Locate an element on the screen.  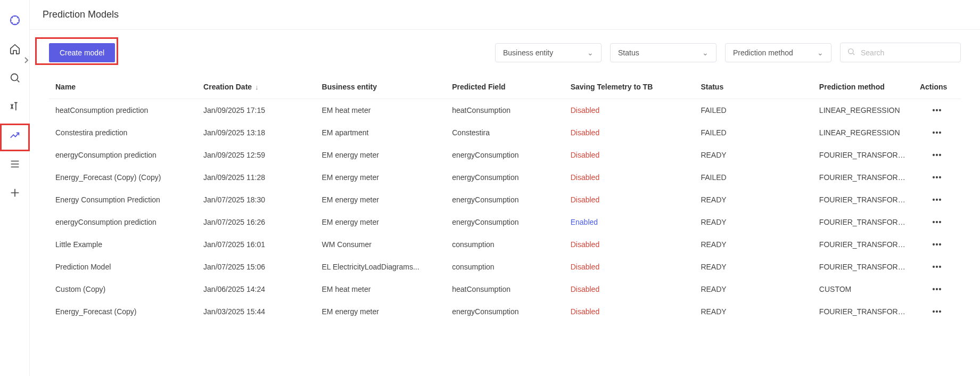
logo-icon is located at coordinates (15, 20).